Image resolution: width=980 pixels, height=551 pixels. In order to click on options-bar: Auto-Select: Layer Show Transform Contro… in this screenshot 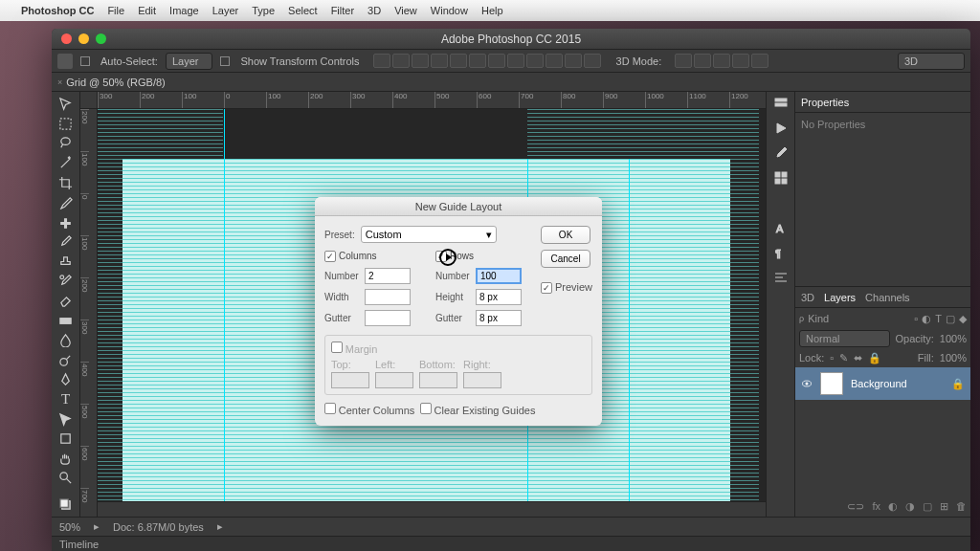, I will do `click(511, 61)`.